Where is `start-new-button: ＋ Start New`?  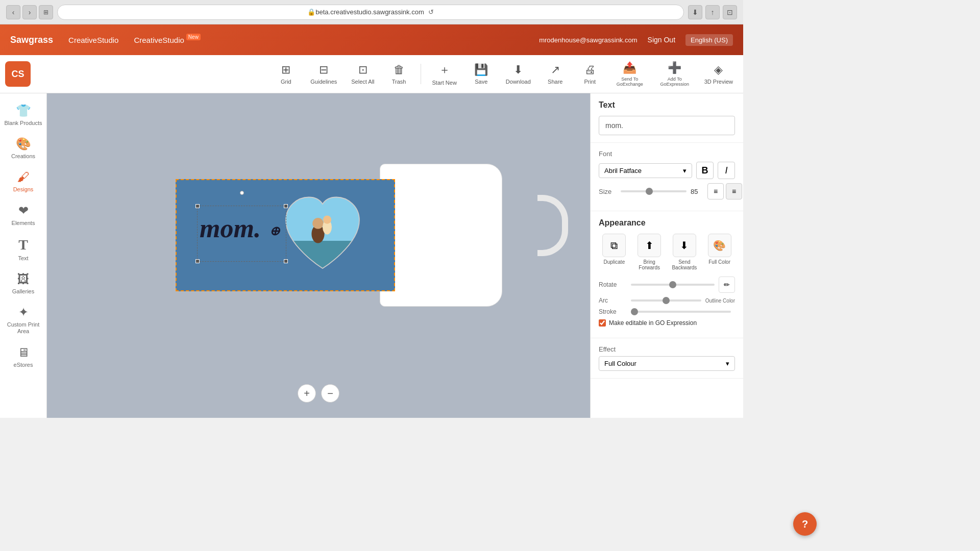
start-new-button: ＋ Start New is located at coordinates (445, 74).